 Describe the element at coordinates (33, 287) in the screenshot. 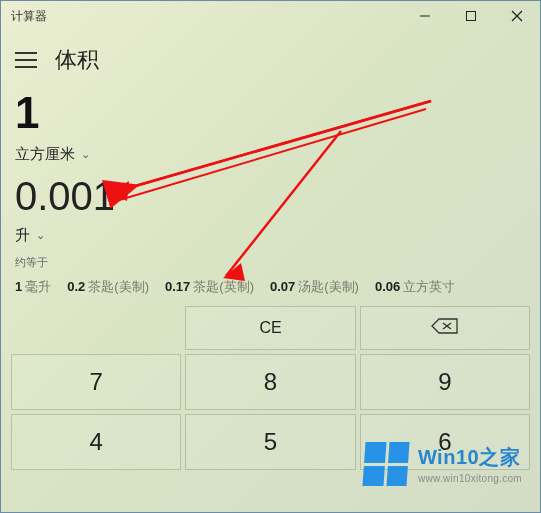

I see `equiv-item: 1毫升` at that location.